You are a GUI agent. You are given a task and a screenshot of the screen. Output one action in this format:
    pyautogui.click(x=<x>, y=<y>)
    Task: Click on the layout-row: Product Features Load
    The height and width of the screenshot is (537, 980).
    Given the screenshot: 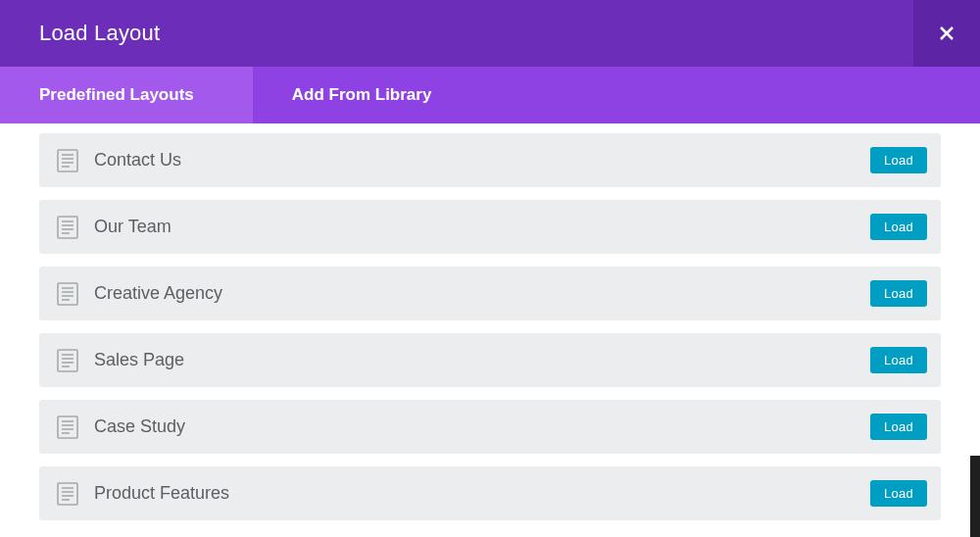 What is the action you would take?
    pyautogui.click(x=490, y=494)
    